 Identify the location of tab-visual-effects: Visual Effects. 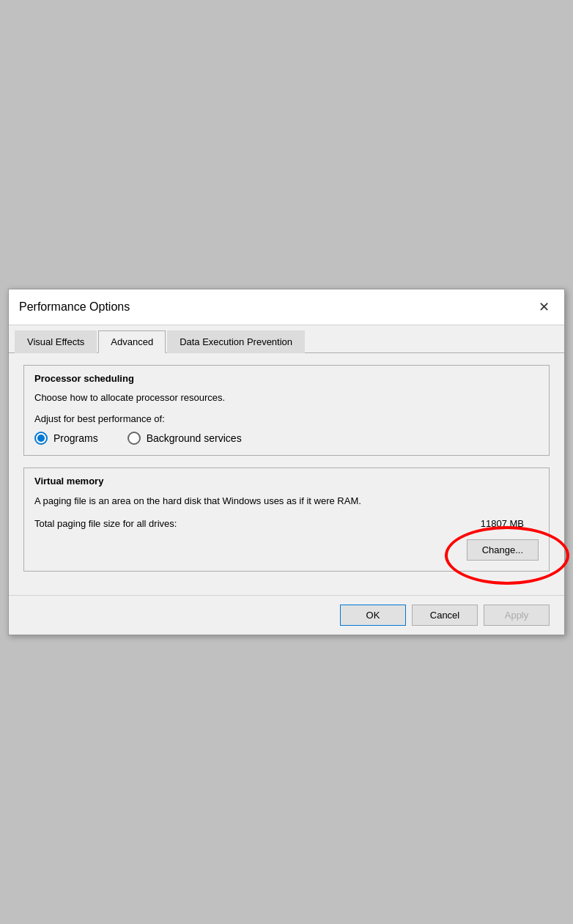
(56, 341).